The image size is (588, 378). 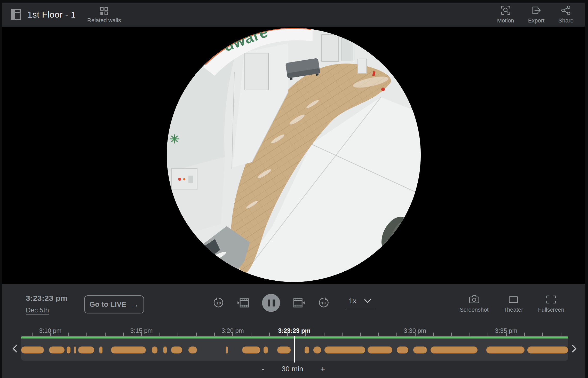 I want to click on go-to-live-label: Go to LIVE, so click(x=108, y=304).